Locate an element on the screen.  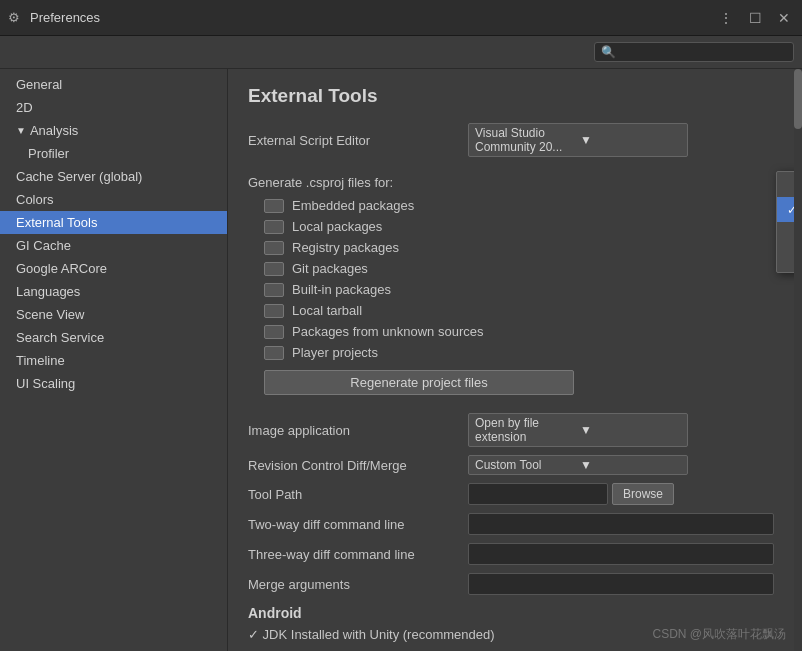
image-app-dropdown: Open by file extension ▼ is located at coordinates (578, 430).